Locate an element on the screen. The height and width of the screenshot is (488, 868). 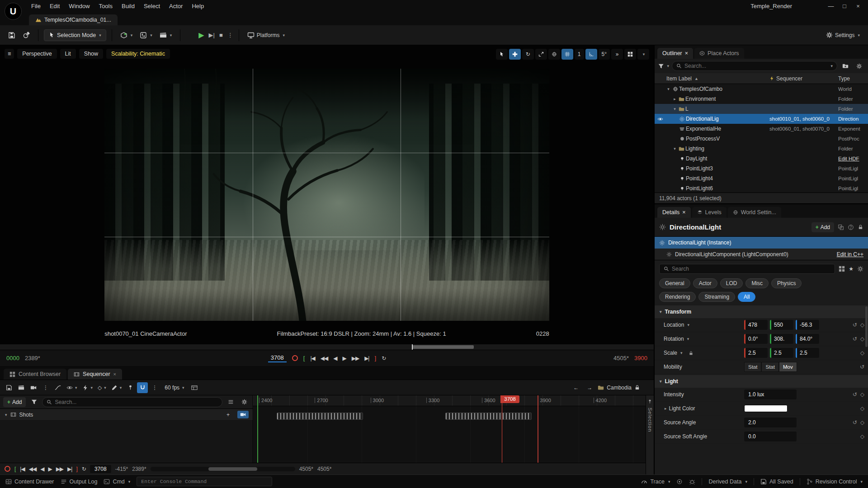
curve-editor-button is located at coordinates (58, 388).